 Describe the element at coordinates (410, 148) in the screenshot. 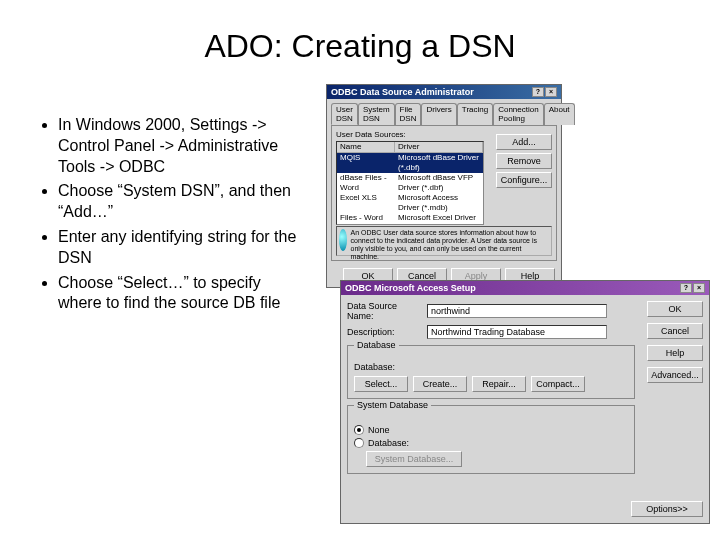

I see `list-header: Name Driver` at that location.